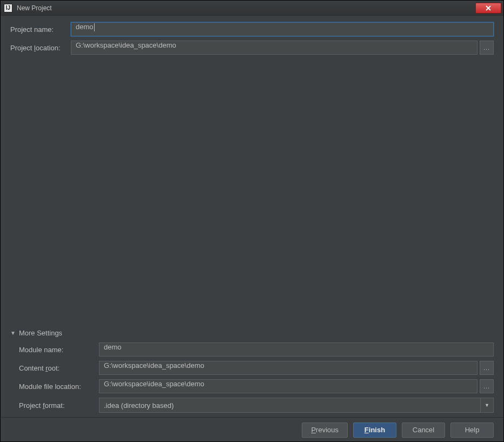 This screenshot has height=442, width=504. I want to click on project-location-row: Project location: G:\workspace\idea_spac…, so click(252, 48).